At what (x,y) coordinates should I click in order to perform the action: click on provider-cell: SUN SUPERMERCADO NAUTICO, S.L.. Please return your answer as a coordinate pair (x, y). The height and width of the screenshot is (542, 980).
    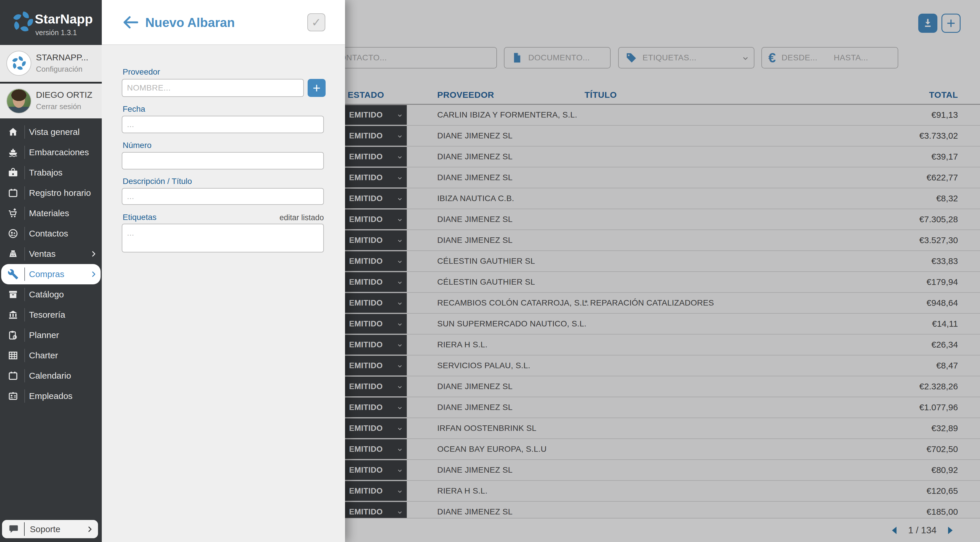
    Looking at the image, I should click on (512, 324).